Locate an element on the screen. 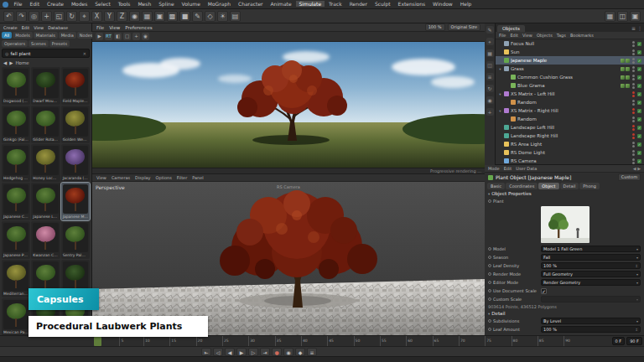 The image size is (644, 362). measure-icon: ⌖ is located at coordinates (490, 42).